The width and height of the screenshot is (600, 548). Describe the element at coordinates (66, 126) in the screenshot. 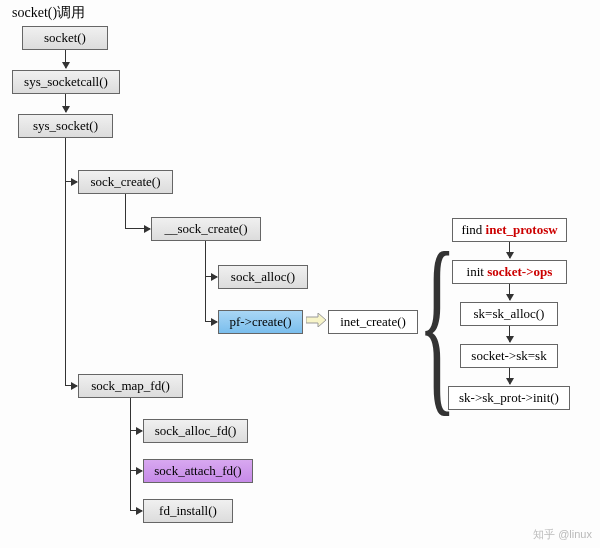

I see `node-sys-socket: sys_socket()` at that location.